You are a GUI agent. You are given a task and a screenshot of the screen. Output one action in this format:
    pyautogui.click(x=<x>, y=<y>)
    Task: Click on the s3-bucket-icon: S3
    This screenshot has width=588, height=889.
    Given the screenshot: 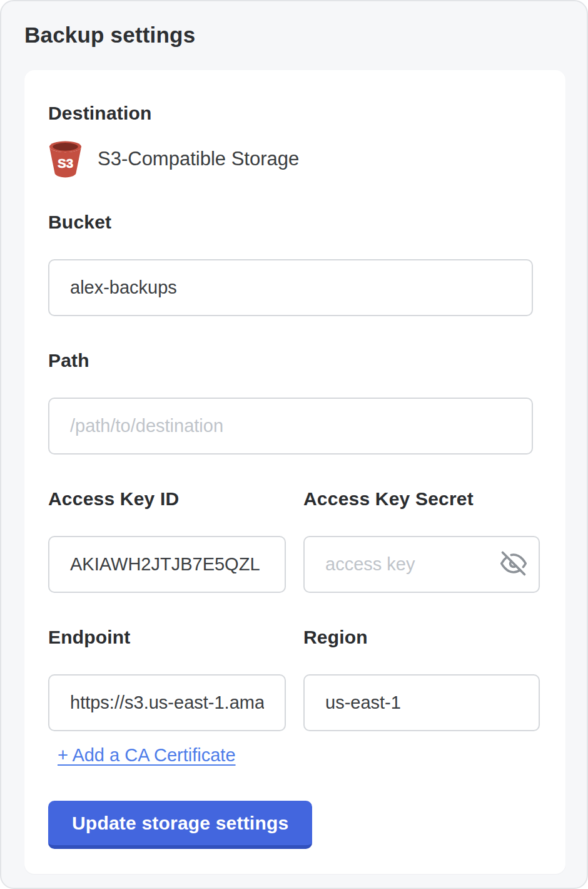 What is the action you would take?
    pyautogui.click(x=65, y=159)
    